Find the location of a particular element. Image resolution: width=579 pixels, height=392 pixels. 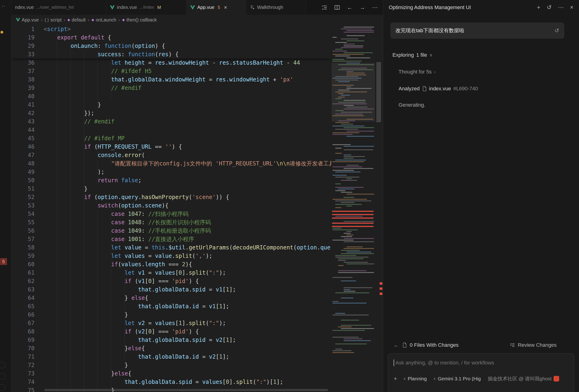

code-line: 48"请配置根目录下的config.js文件中的 'HTTP_REQUEST_U… is located at coordinates (171, 164).